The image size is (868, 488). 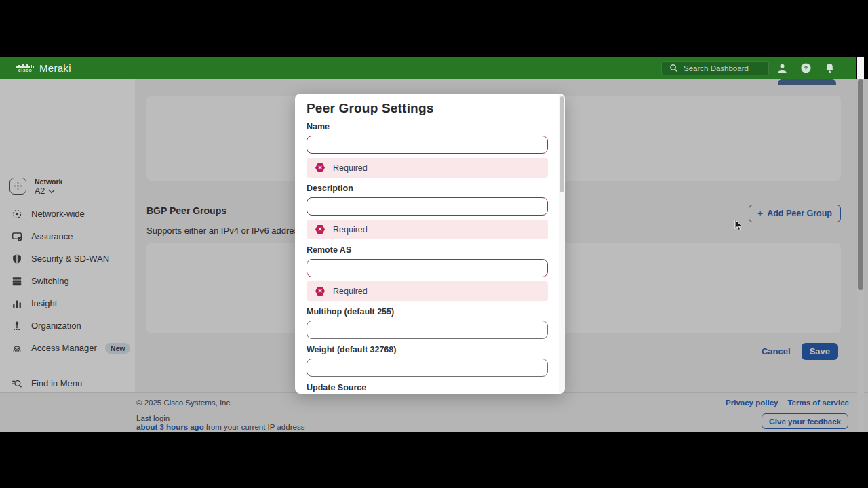 I want to click on search-icon, so click(x=673, y=68).